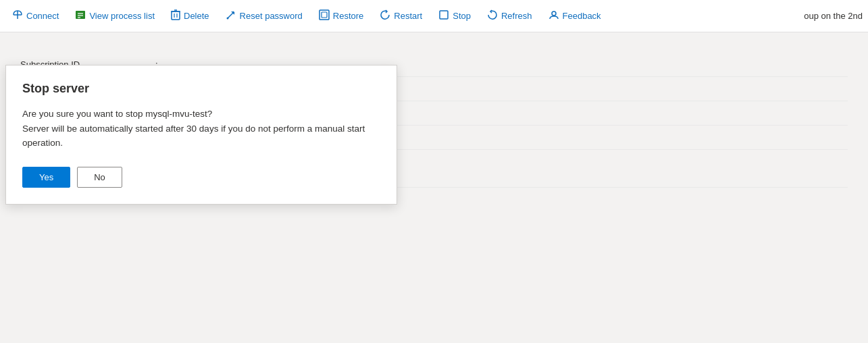 The image size is (868, 343). What do you see at coordinates (197, 16) in the screenshot?
I see `delete-label: Delete` at bounding box center [197, 16].